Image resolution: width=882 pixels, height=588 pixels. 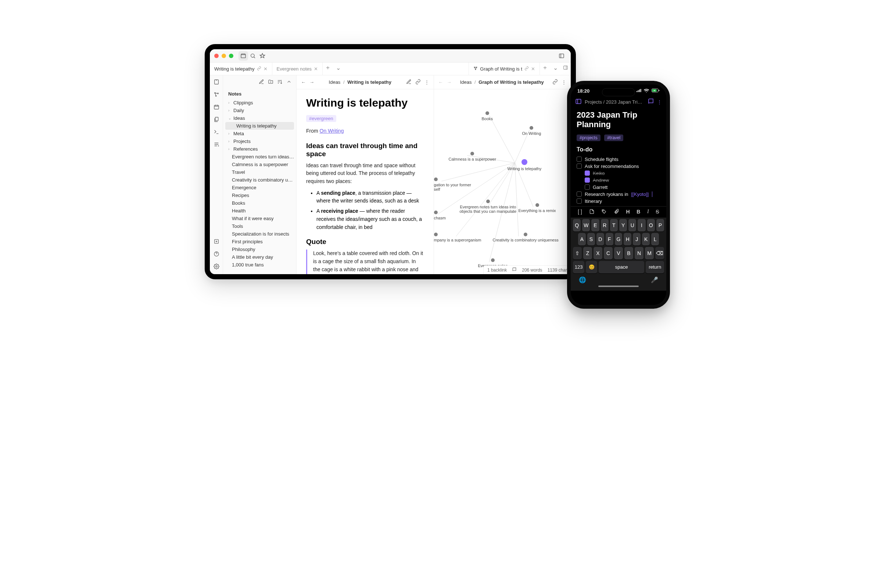 What do you see at coordinates (595, 225) in the screenshot?
I see `key: E` at bounding box center [595, 225].